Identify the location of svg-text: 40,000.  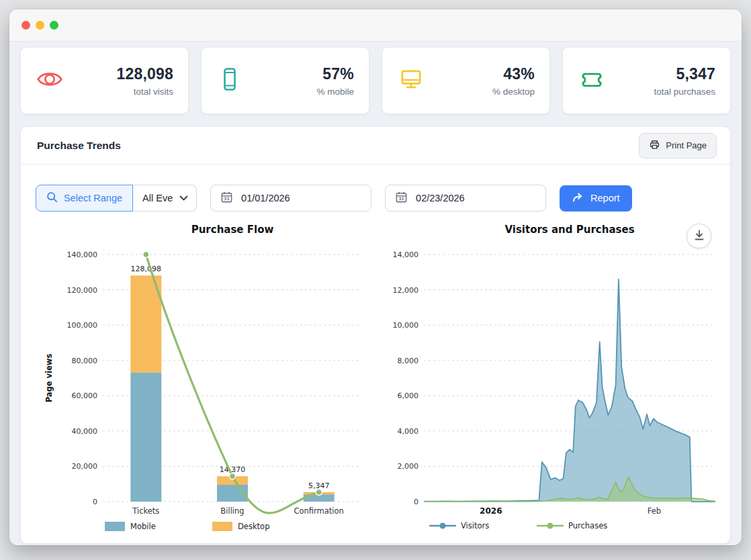
(85, 431).